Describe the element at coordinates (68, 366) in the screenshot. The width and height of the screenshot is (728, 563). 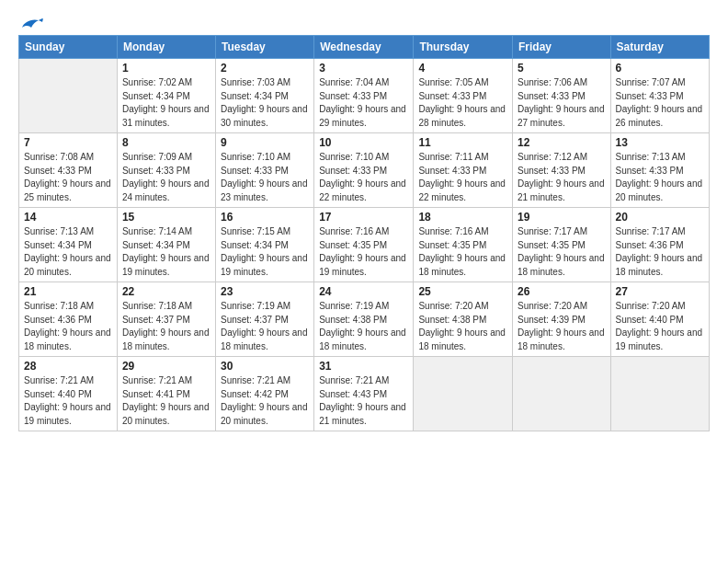
I see `day-number: 28` at that location.